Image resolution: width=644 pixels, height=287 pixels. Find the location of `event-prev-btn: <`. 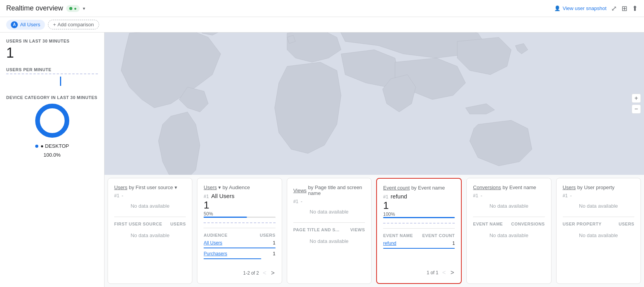

event-prev-btn: < is located at coordinates (444, 273).